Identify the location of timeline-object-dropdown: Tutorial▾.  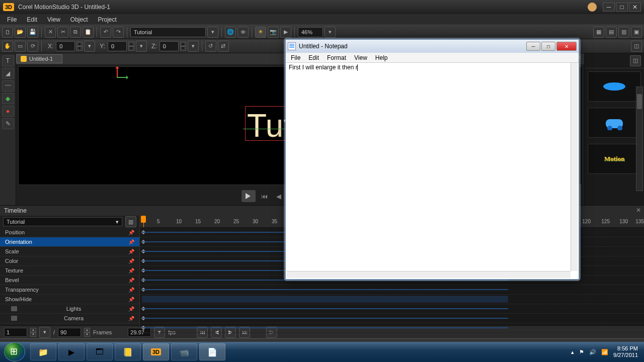
(62, 222).